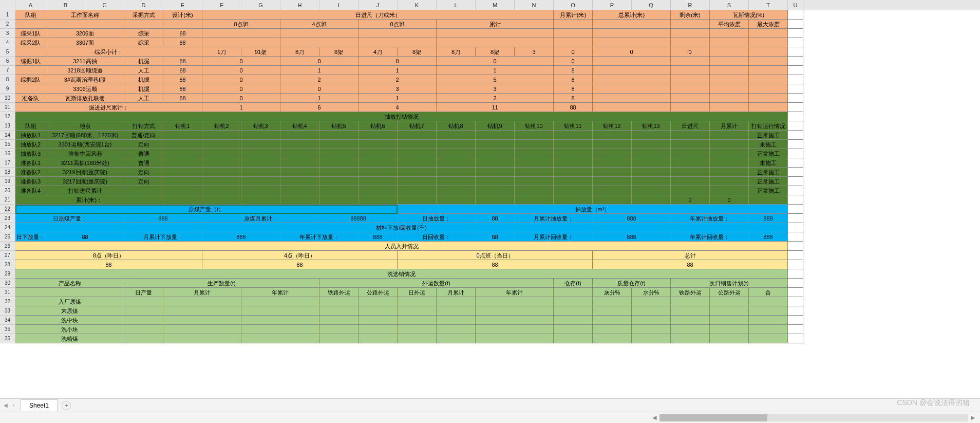 The height and width of the screenshot is (423, 980). What do you see at coordinates (729, 5) in the screenshot?
I see `column-header: S` at bounding box center [729, 5].